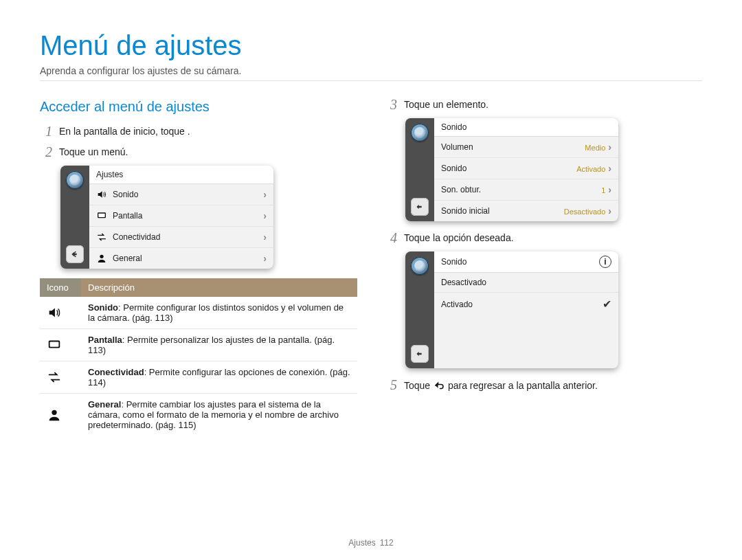 The width and height of the screenshot is (742, 560). Describe the element at coordinates (459, 237) in the screenshot. I see `step-4-text: Toque la opción deseada.` at that location.